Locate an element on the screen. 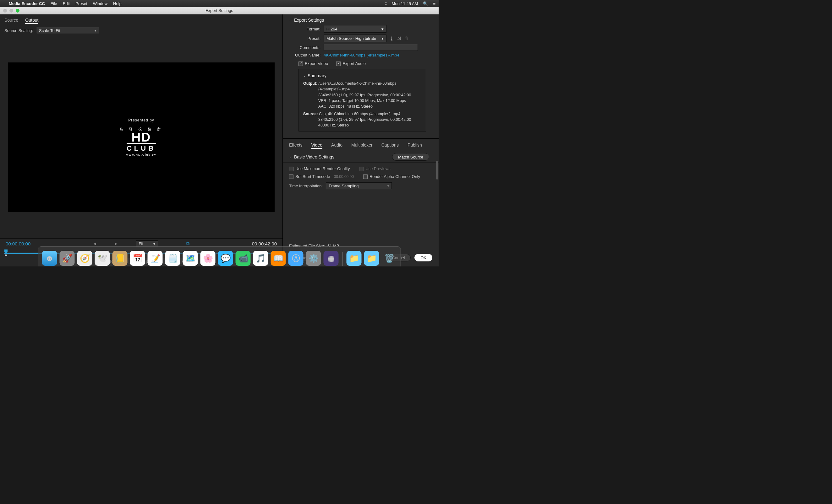  dock-media-encoder: ▦ is located at coordinates (331, 258).